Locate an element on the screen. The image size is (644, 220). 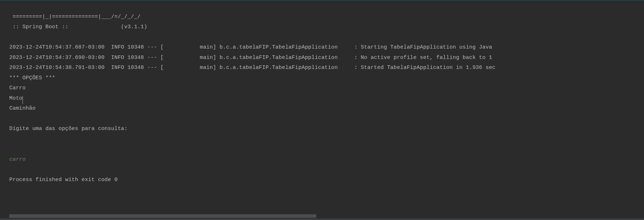
log-line: 2023-12-24T10:54:38.791-03:00 INFO 10348… is located at coordinates (327, 68).